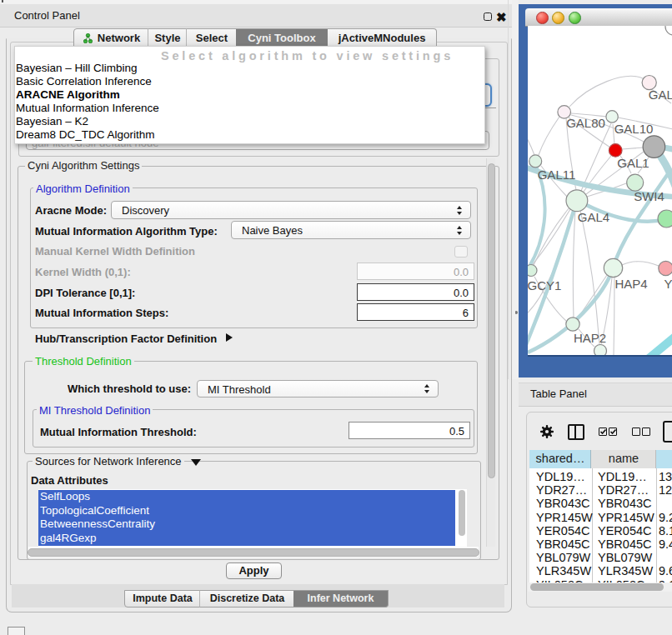 Image resolution: width=672 pixels, height=635 pixels. What do you see at coordinates (590, 338) in the screenshot?
I see `svg-text: HAP2` at bounding box center [590, 338].